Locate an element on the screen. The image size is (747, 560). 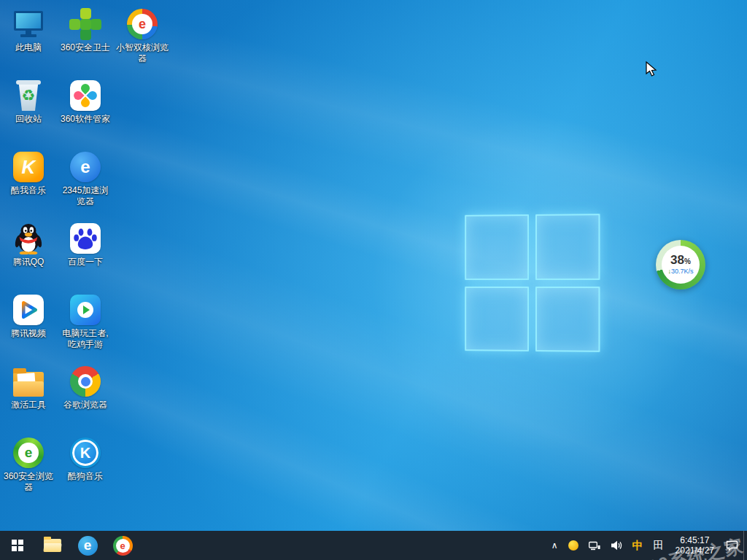
tray-clock: 6:45:17 2021/4/27 is located at coordinates (694, 545).